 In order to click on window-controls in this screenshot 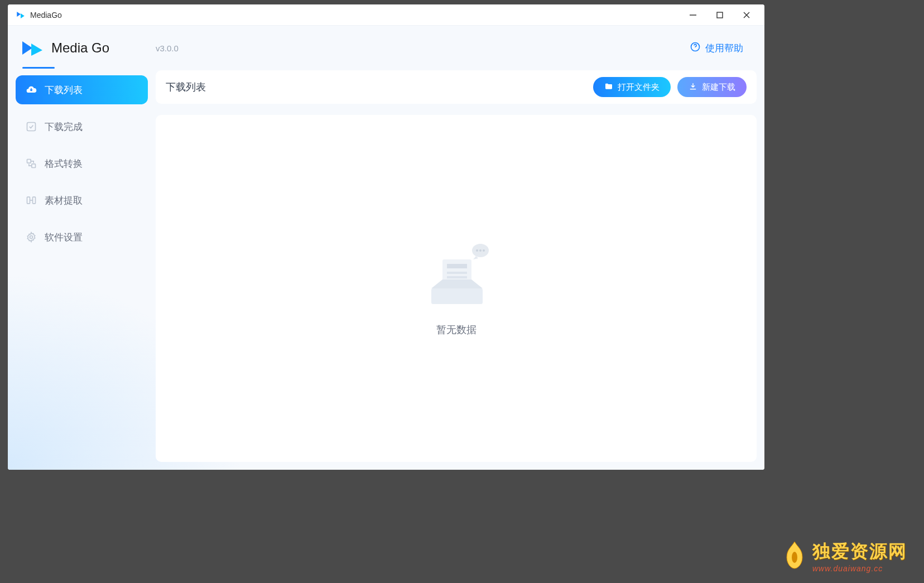, I will do `click(722, 15)`.